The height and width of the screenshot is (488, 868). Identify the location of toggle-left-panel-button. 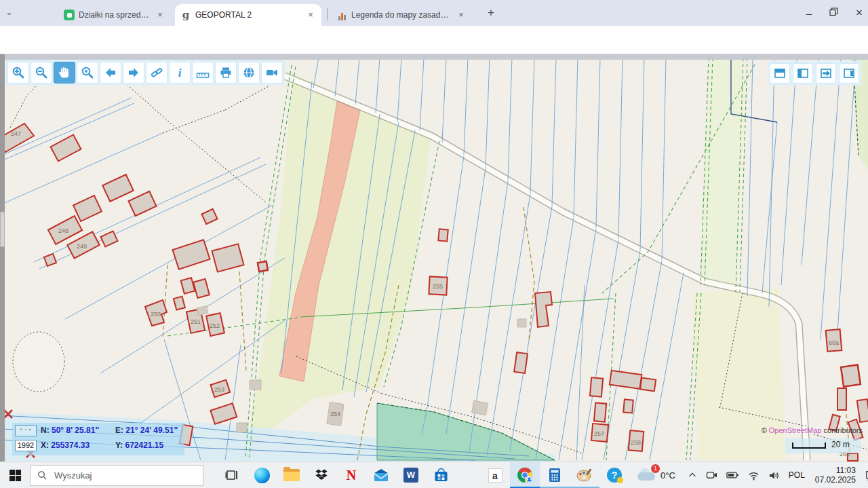
(803, 73).